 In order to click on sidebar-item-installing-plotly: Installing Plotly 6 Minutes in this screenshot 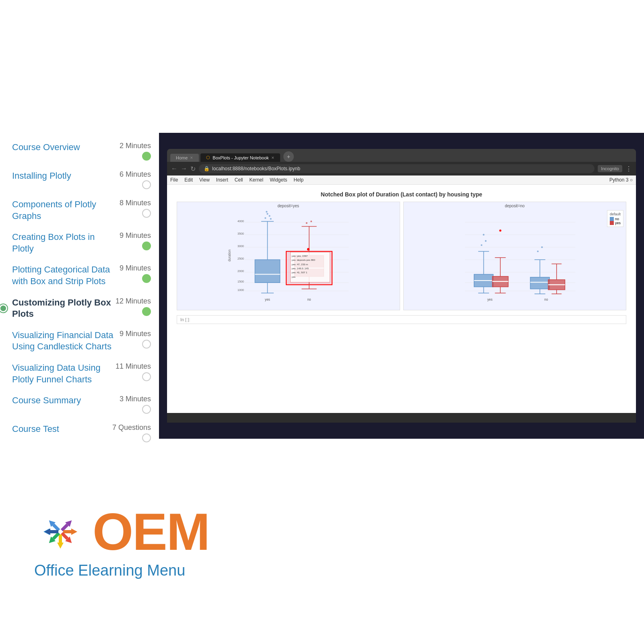, I will do `click(80, 180)`.